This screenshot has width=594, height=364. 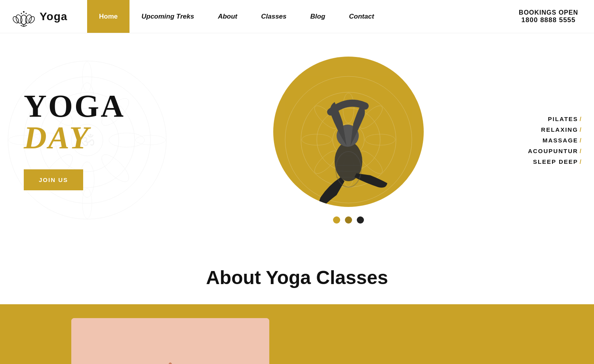 What do you see at coordinates (348, 141) in the screenshot?
I see `yoga-person-icon` at bounding box center [348, 141].